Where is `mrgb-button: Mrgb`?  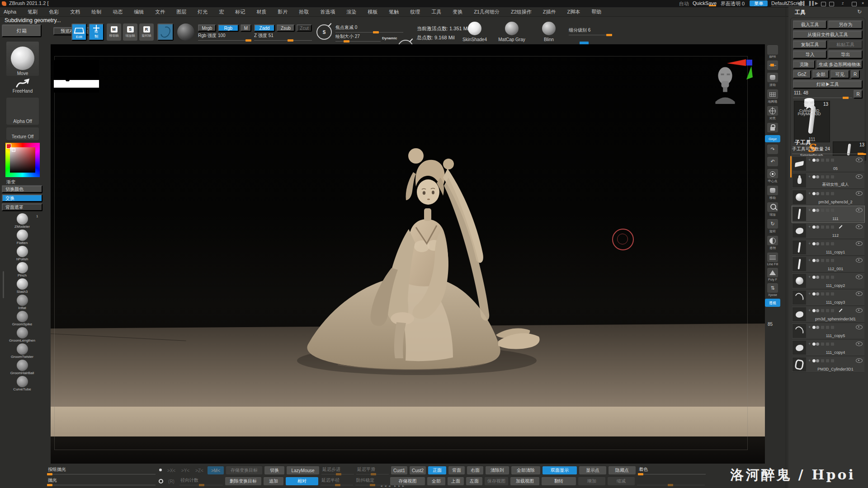 mrgb-button: Mrgb is located at coordinates (207, 28).